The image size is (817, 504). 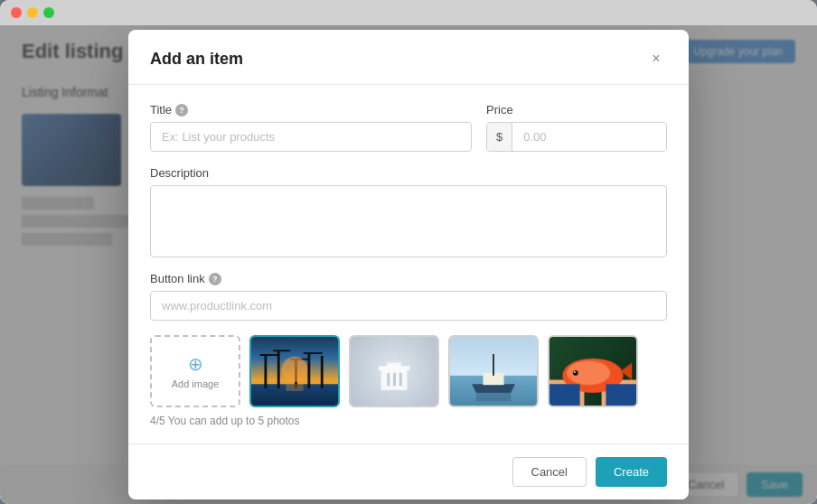 I want to click on image-count-text: 4/5 You can add up to 5 photos, so click(x=408, y=421).